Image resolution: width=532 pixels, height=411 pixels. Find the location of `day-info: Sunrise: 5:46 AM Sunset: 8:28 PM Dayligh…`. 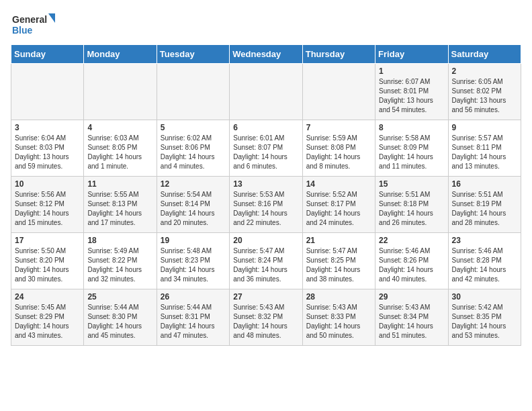

day-info: Sunrise: 5:46 AM Sunset: 8:28 PM Dayligh… is located at coordinates (485, 265).